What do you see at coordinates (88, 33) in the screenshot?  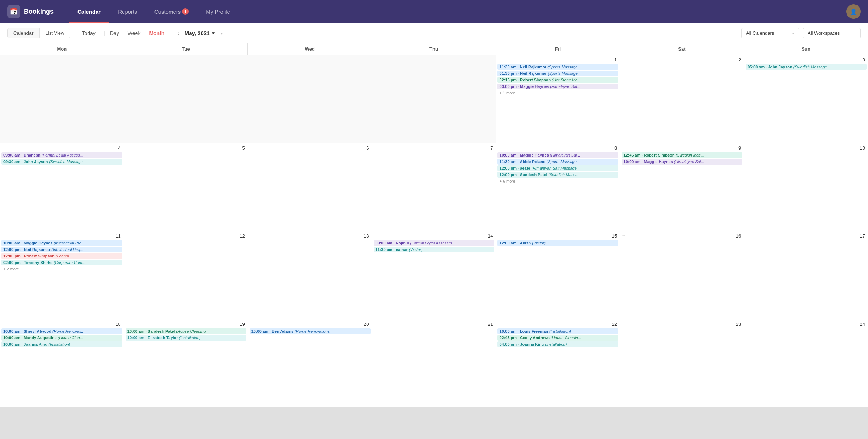 I see `today-button: Today` at bounding box center [88, 33].